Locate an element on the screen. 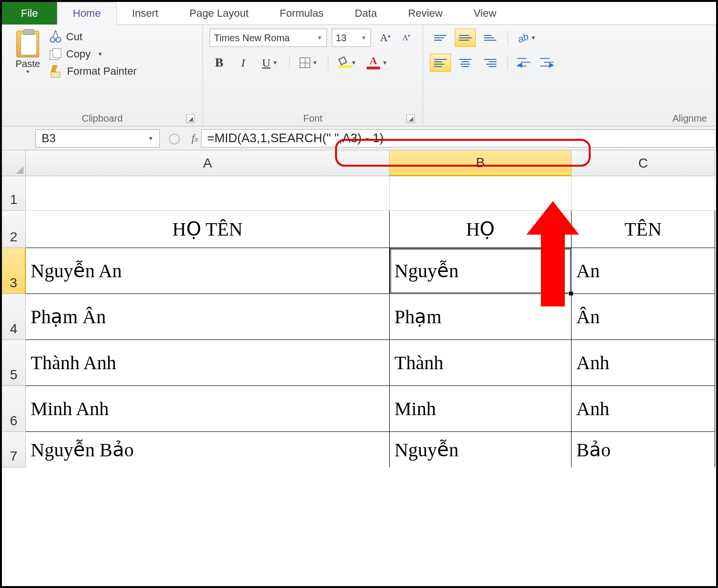  borders-button: ▼ is located at coordinates (309, 63).